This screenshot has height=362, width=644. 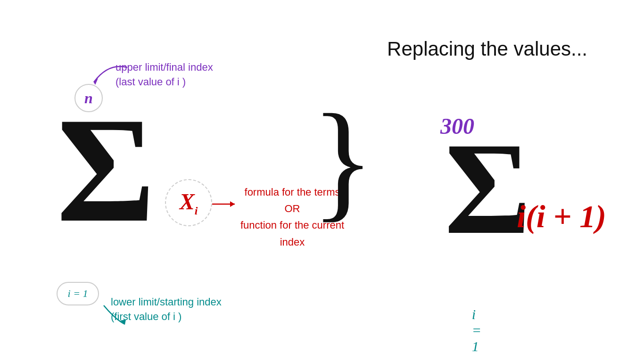 I want to click on page-title: Replacing the values..., so click(x=487, y=49).